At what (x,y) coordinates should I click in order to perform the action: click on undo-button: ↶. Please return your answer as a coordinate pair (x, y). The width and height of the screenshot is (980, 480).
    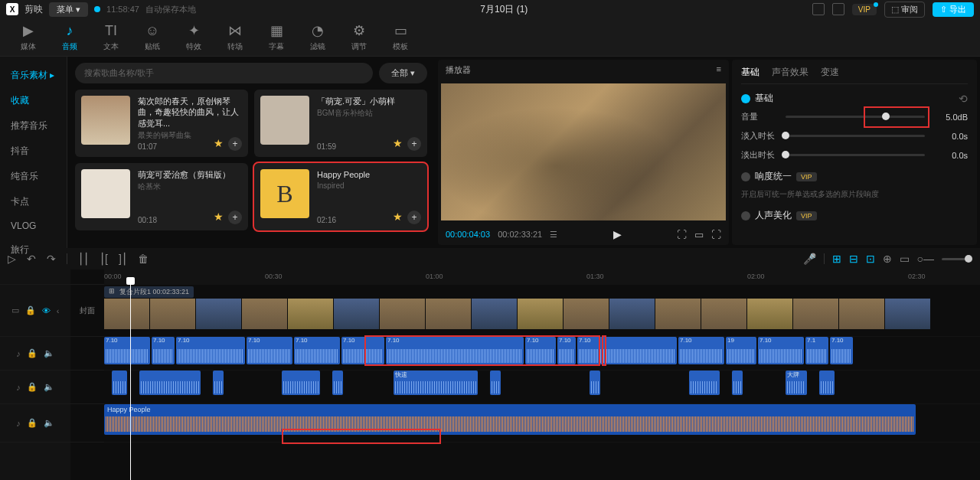
    Looking at the image, I should click on (31, 259).